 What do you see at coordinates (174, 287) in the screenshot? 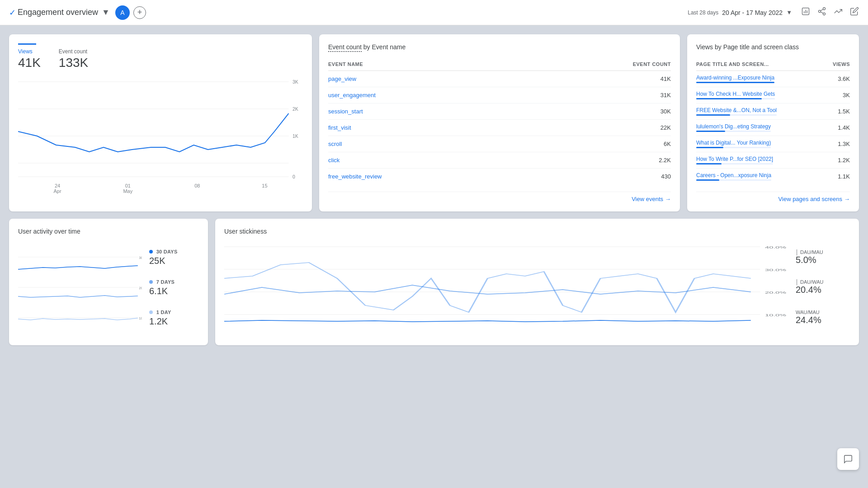
I see `activity-legend: 30 DAYS 25K 7 DAYS 6.1K 1 DAY 1.2K` at bounding box center [174, 287].